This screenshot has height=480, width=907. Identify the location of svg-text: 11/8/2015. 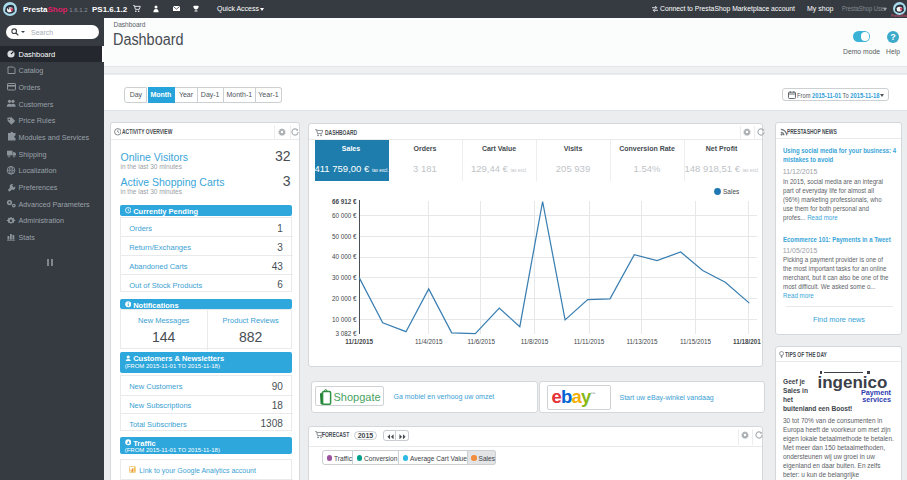
(535, 342).